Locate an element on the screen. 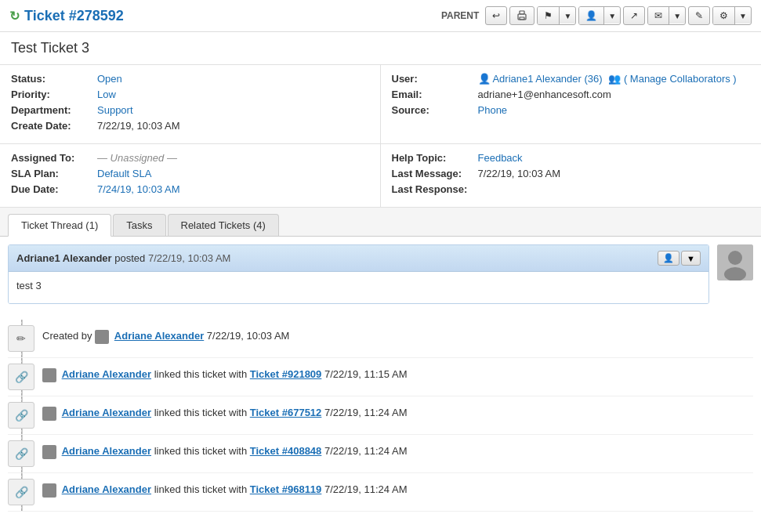  activity-text-2: Adriane Alexander linked this ticket wit… is located at coordinates (398, 411).